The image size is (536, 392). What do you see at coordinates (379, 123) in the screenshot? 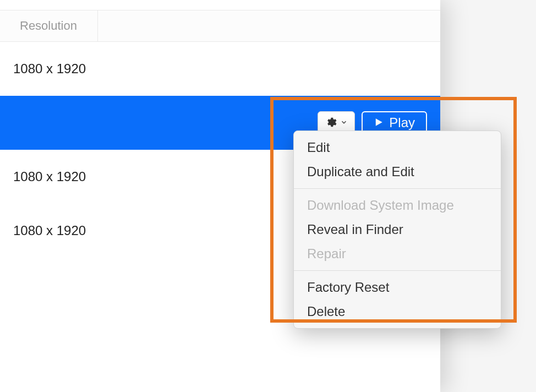
I see `play-icon` at bounding box center [379, 123].